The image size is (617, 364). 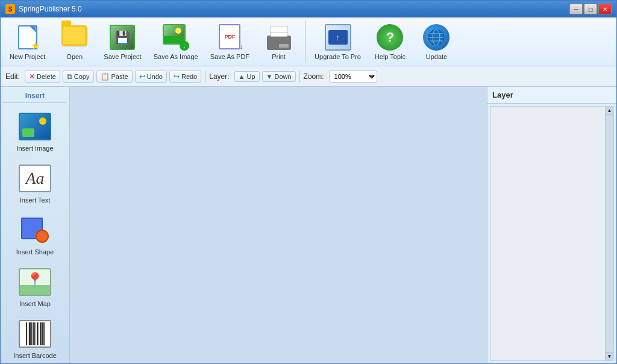 I want to click on main-toolbar: ★ New Project Open 💾 Save Project, so click(x=308, y=42).